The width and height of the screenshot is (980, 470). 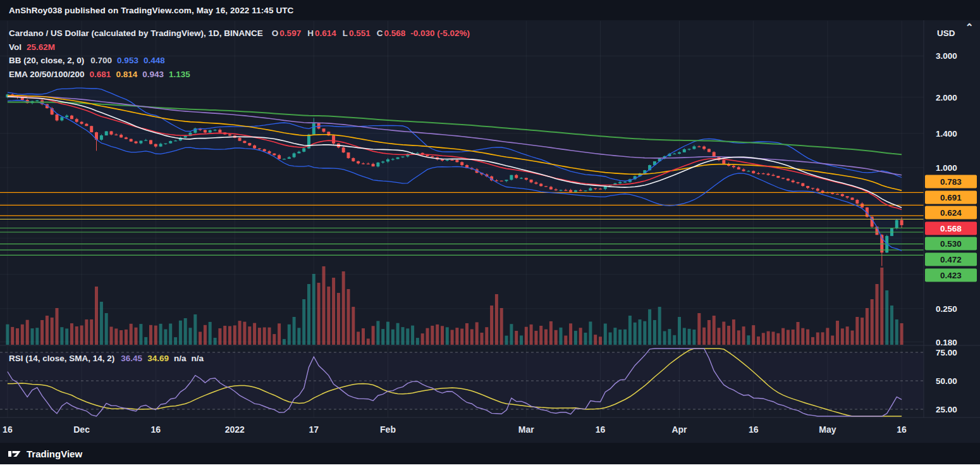 I want to click on price-axis: ⌃ USD 3.0002.0001.4001.0000.2500.18075.0…, so click(x=952, y=219).